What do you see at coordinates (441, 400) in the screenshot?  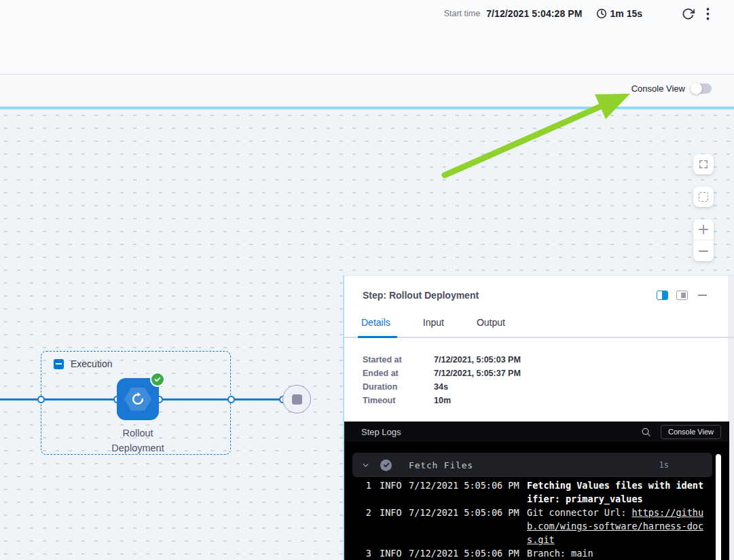 I see `detail-row: Timeout 10m` at bounding box center [441, 400].